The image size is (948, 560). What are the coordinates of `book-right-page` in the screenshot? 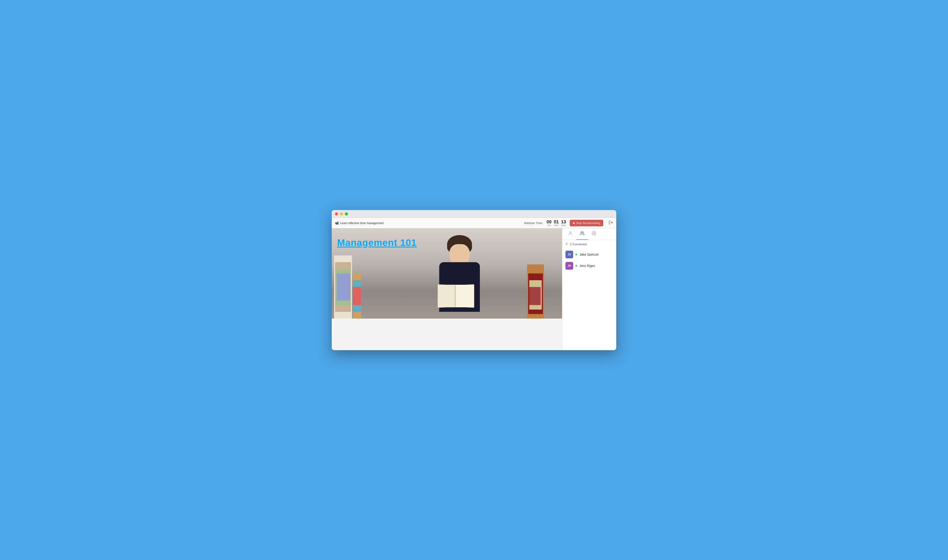 It's located at (465, 296).